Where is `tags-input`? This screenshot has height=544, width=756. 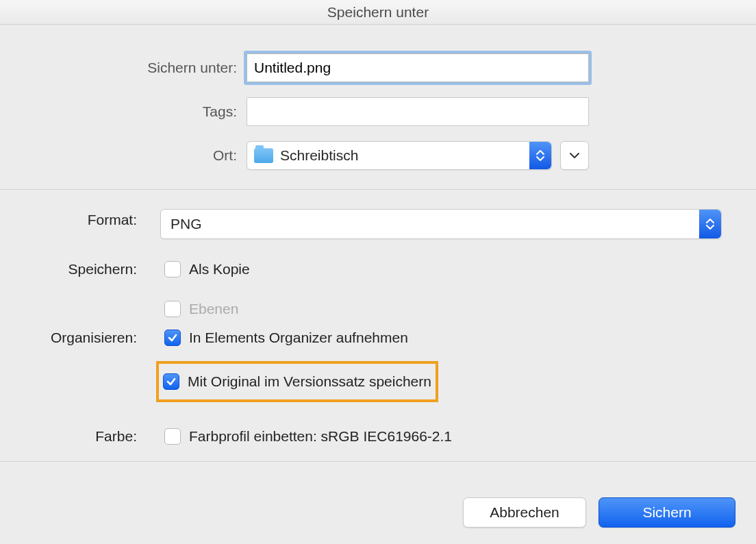 tags-input is located at coordinates (418, 112).